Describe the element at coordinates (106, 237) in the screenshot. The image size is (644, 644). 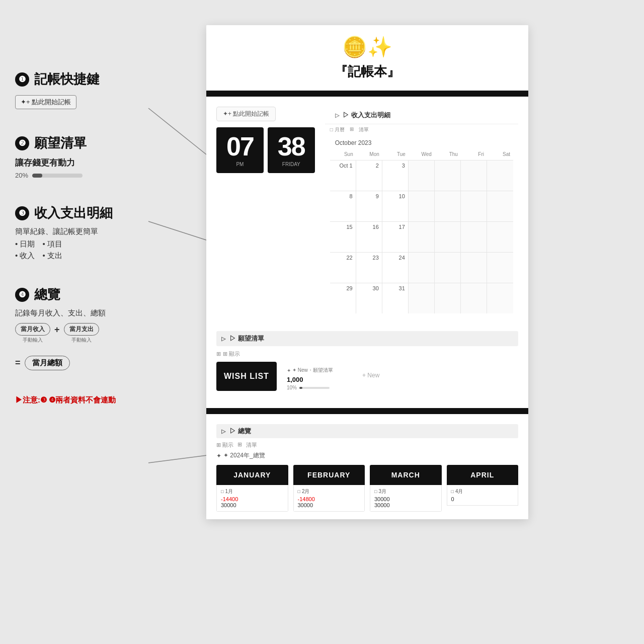
I see `left-annotations: ❶ 記帳快捷鍵 ✦+ 點此開始記帳 ❷ 願望清單 讓存錢更有動力 20% ❸ 收…` at that location.